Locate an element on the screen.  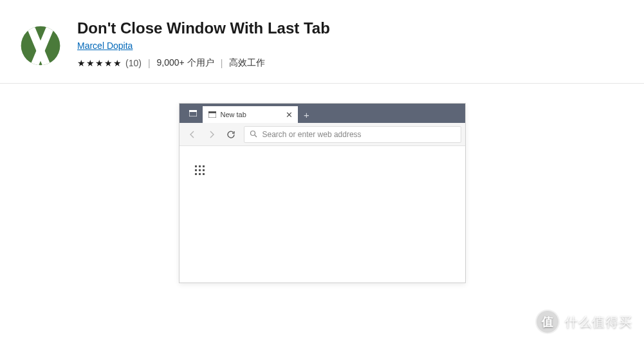
extension-info: Don't Close Window With Last Tab Marcel … is located at coordinates (351, 44).